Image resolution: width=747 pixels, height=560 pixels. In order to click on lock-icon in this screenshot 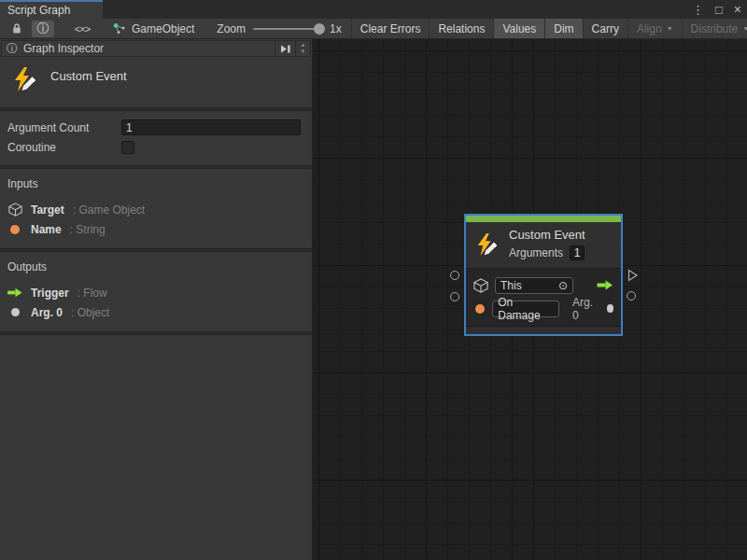, I will do `click(17, 28)`.